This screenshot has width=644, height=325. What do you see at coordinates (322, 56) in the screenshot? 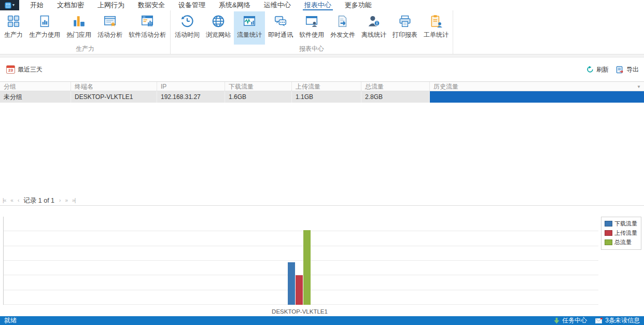
I see `ribbon-divider` at bounding box center [322, 56].